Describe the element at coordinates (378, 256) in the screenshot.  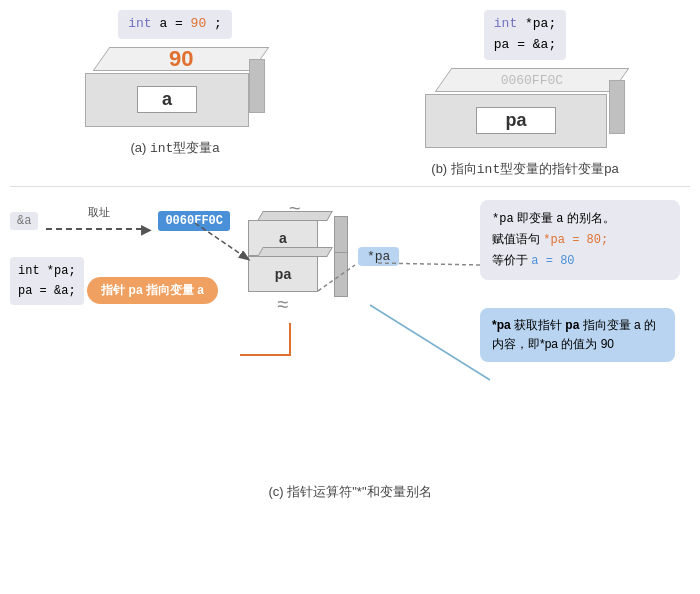
I see `star-pa-badge: *pa` at that location.